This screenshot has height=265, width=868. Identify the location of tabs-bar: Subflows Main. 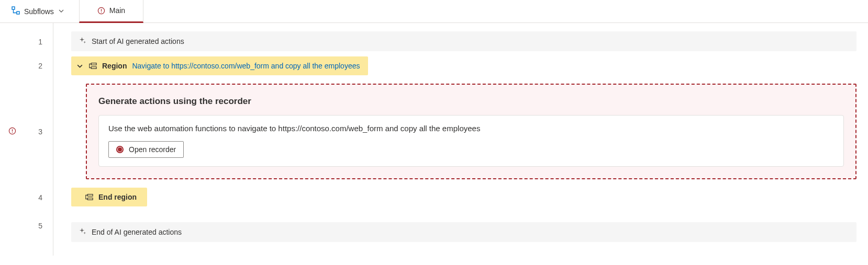
(434, 11).